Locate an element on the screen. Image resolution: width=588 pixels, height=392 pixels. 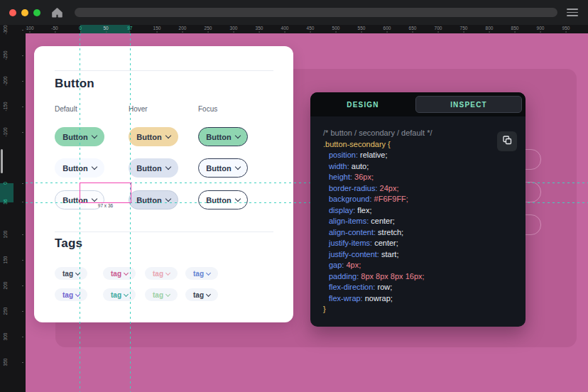
vertical-ruler: -300-250-200-150-10003610015020025030035… is located at coordinates (13, 209).